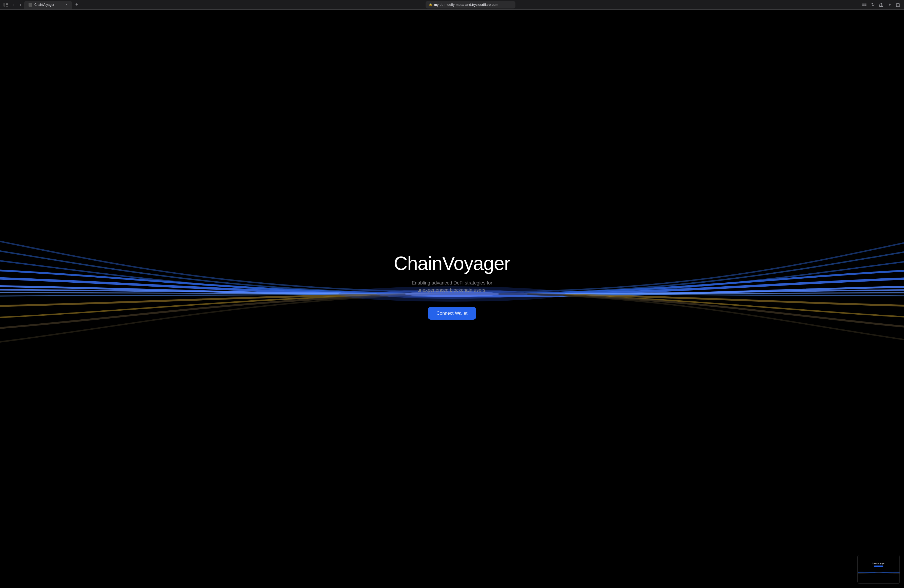 The image size is (904, 588). What do you see at coordinates (881, 5) in the screenshot?
I see `toolbar-right: ↻ +` at bounding box center [881, 5].